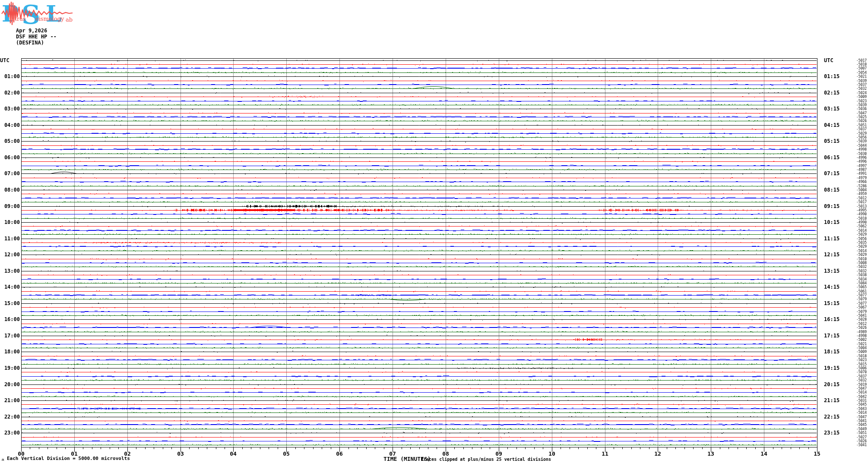 The image size is (868, 466). Describe the element at coordinates (10, 287) in the screenshot. I see `left-time-label: 14:00` at that location.